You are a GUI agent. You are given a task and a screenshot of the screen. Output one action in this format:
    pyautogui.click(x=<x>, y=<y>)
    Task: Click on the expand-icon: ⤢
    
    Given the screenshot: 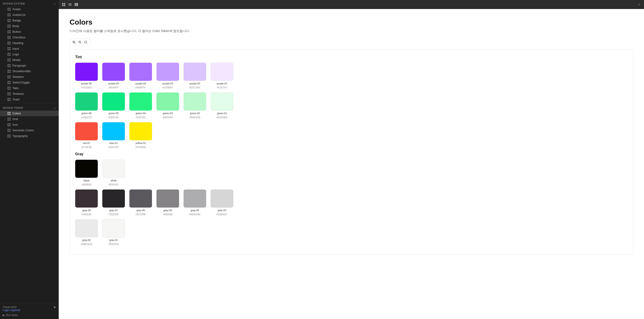 What is the action you would take?
    pyautogui.click(x=639, y=4)
    